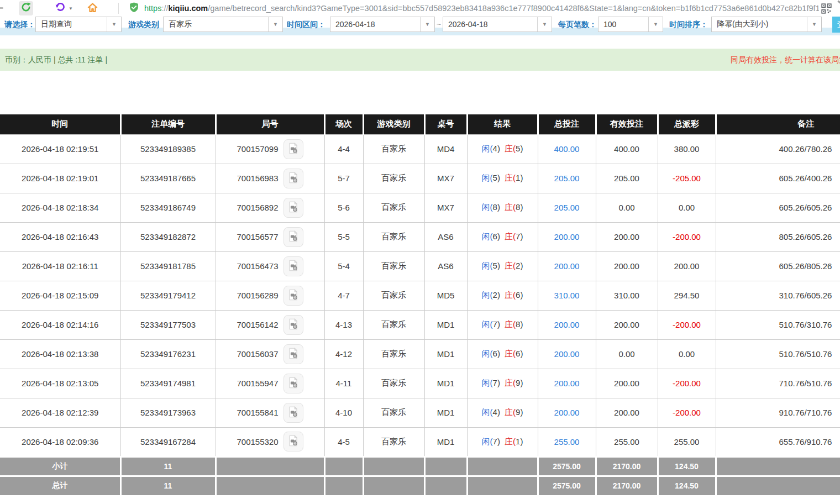 This screenshot has height=504, width=840. Describe the element at coordinates (344, 266) in the screenshot. I see `session: 5-4` at that location.